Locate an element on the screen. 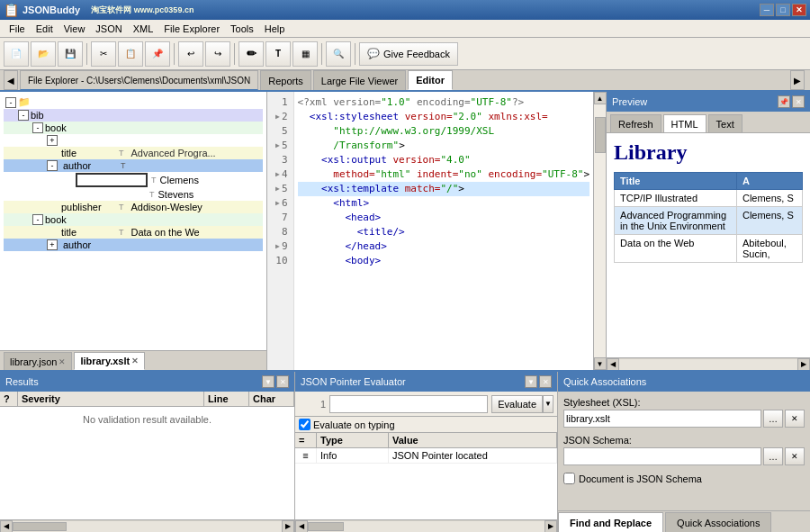 This screenshot has width=810, height=532. tree-item-bib: - bib is located at coordinates (133, 115).